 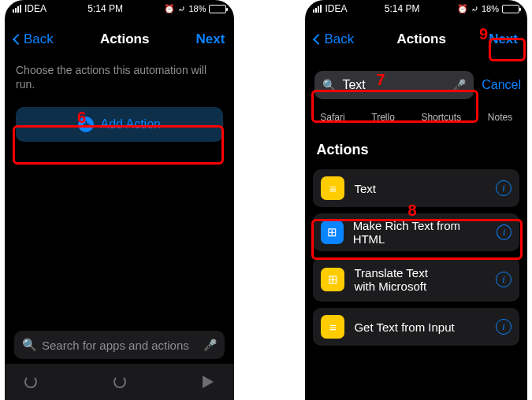 I want to click on action-label: Get Text from Input, so click(x=404, y=328).